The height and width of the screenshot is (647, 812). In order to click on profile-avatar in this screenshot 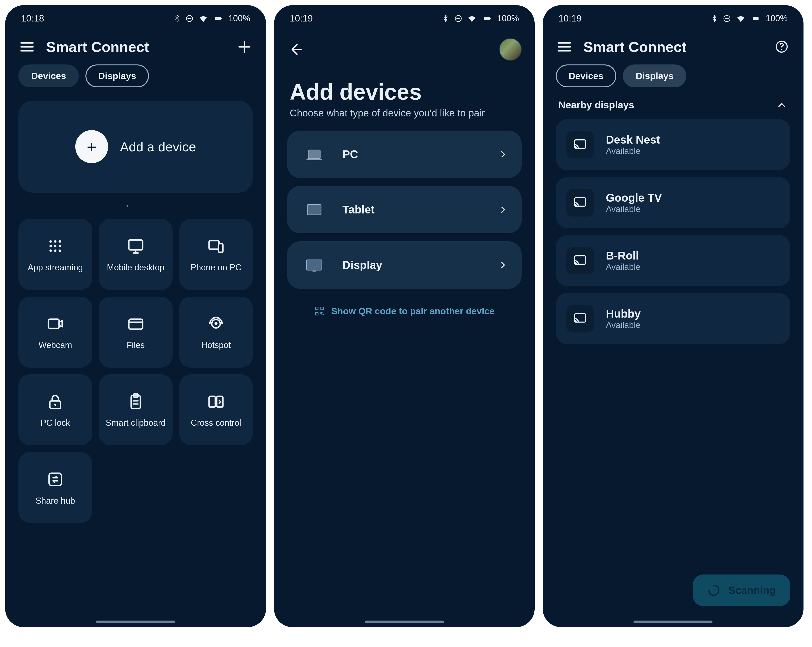, I will do `click(511, 50)`.